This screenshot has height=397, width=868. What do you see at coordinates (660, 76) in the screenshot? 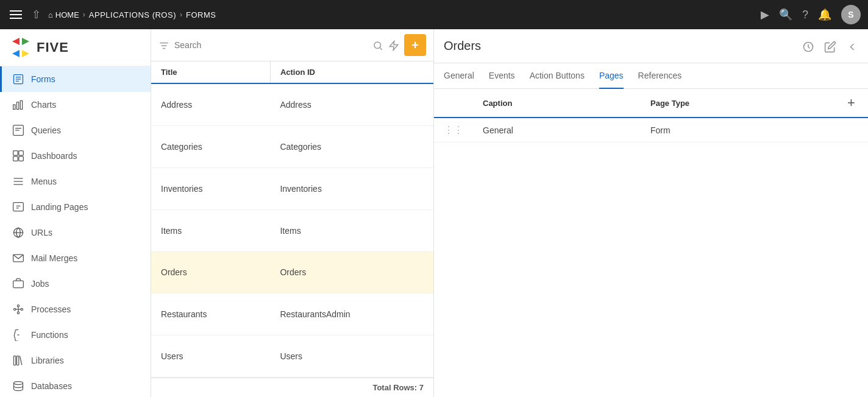
I see `tab-references: References` at bounding box center [660, 76].